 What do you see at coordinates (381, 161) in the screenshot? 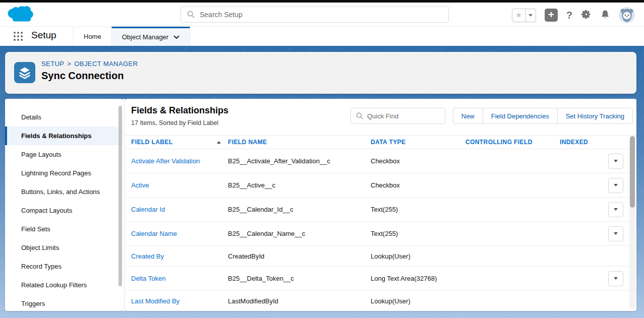
I see `table-row: Activate After Validation B25__Activate_…` at bounding box center [381, 161].